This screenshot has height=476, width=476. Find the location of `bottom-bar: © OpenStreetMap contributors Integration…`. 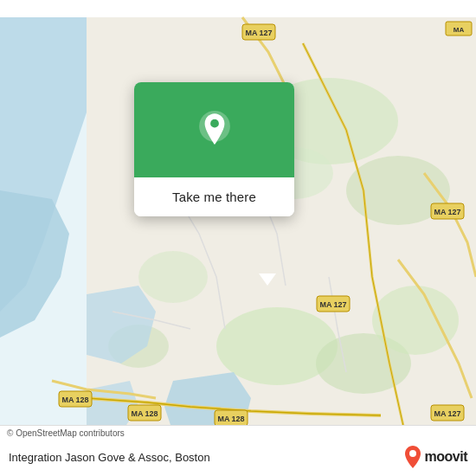

bottom-bar: © OpenStreetMap contributors Integration… is located at coordinates (238, 450).